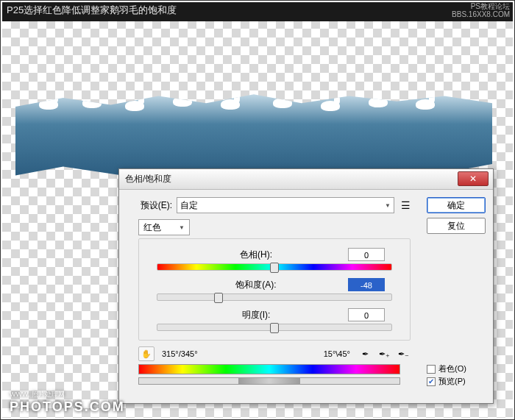  I want to click on lightness-input: 0, so click(366, 315).